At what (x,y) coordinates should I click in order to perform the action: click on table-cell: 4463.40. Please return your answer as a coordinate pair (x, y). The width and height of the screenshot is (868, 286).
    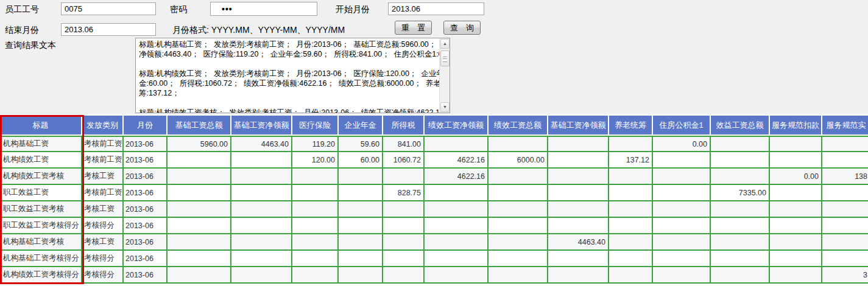
    Looking at the image, I should click on (262, 144).